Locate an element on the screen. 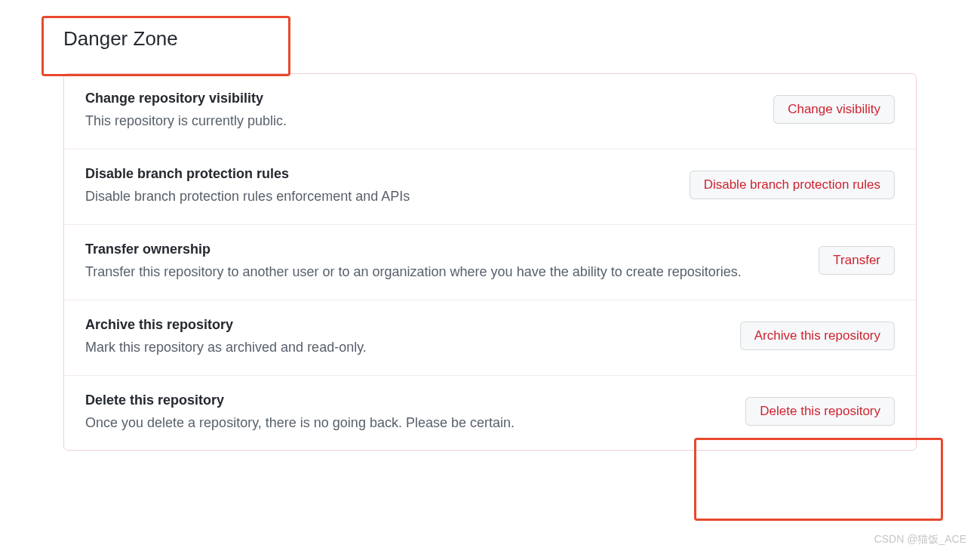 The width and height of the screenshot is (980, 551). transfer-button: Transfer is located at coordinates (857, 260).